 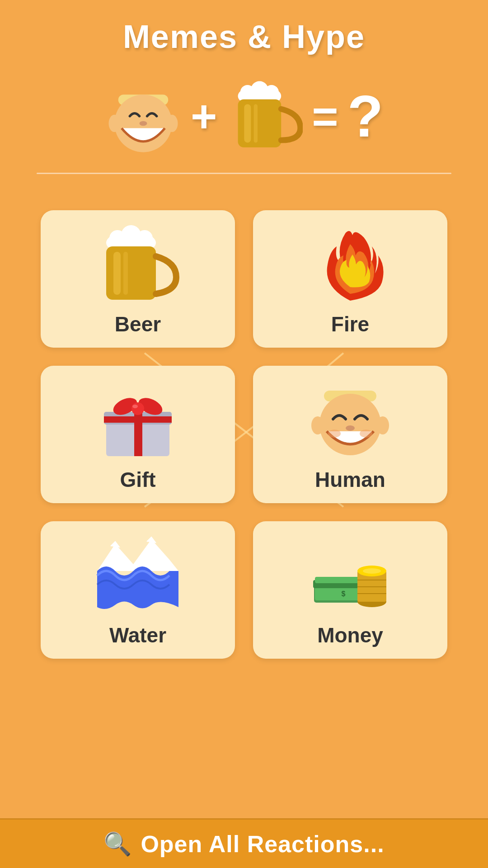 What do you see at coordinates (244, 174) in the screenshot?
I see `divider` at bounding box center [244, 174].